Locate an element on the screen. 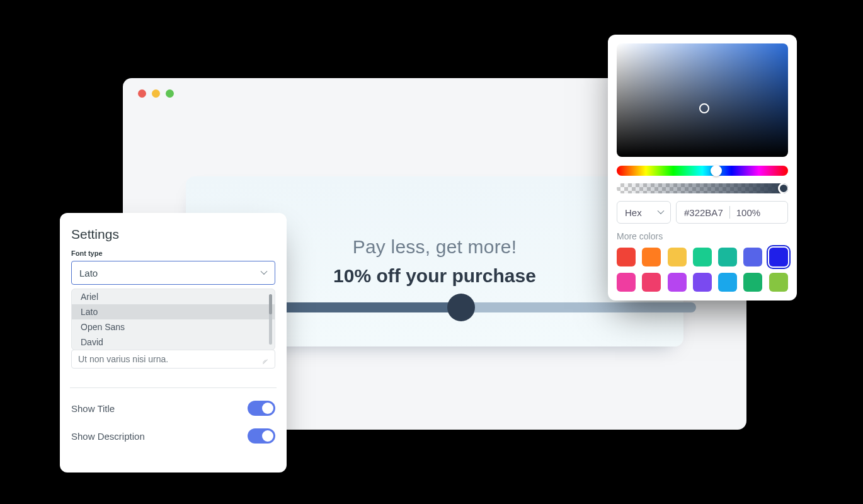 This screenshot has height=504, width=863. show-description-label: Show Description is located at coordinates (108, 436).